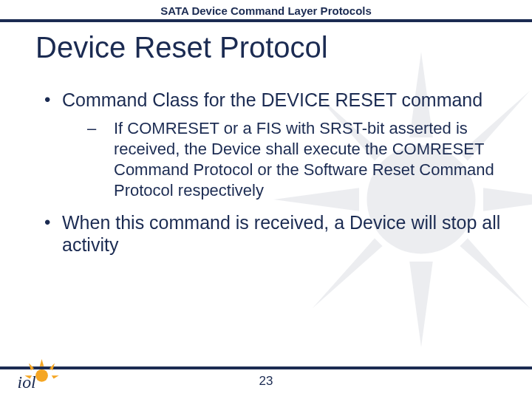  Describe the element at coordinates (266, 21) in the screenshot. I see `header-divider` at that location.